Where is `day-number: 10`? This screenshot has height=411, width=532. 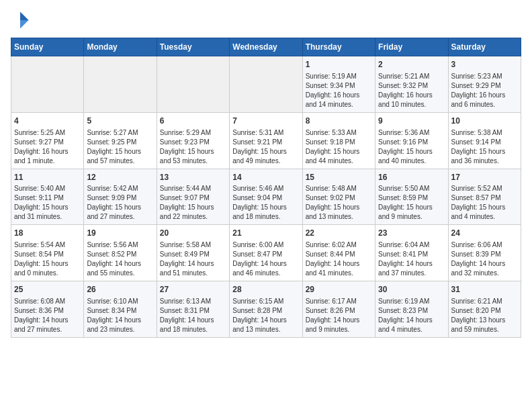 day-number: 10 is located at coordinates (485, 121).